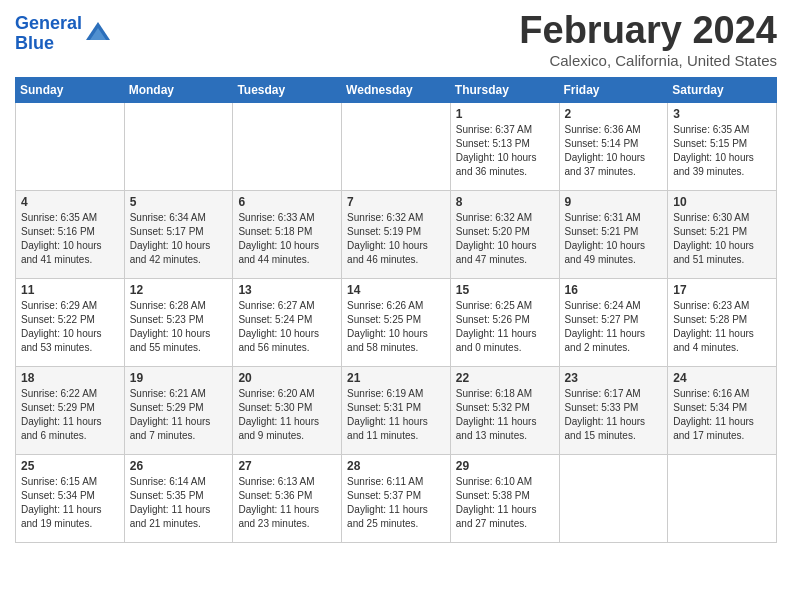 The height and width of the screenshot is (612, 792). What do you see at coordinates (722, 90) in the screenshot?
I see `col-saturday: Saturday` at bounding box center [722, 90].